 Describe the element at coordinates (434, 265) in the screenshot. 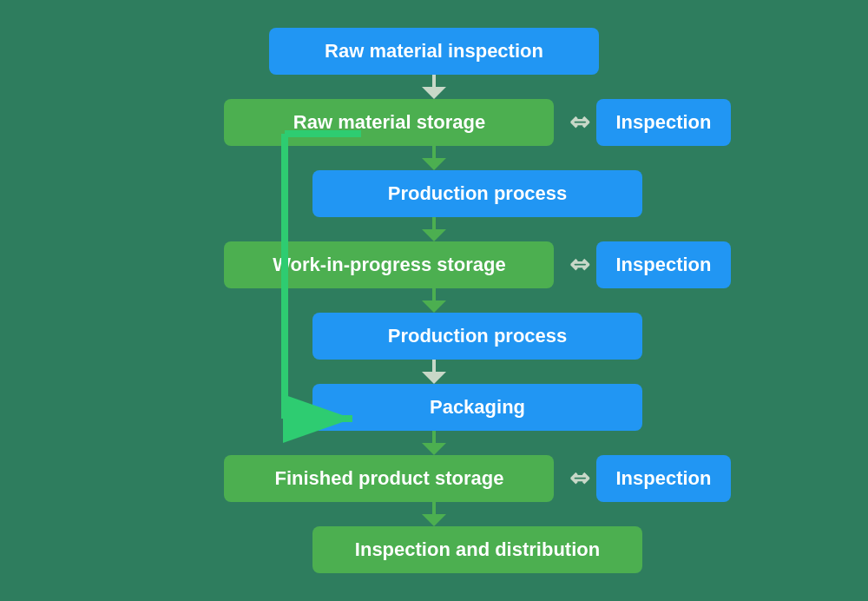

I see `row-wip-storage: Work-in-progress storage ⇔ Inspection` at that location.